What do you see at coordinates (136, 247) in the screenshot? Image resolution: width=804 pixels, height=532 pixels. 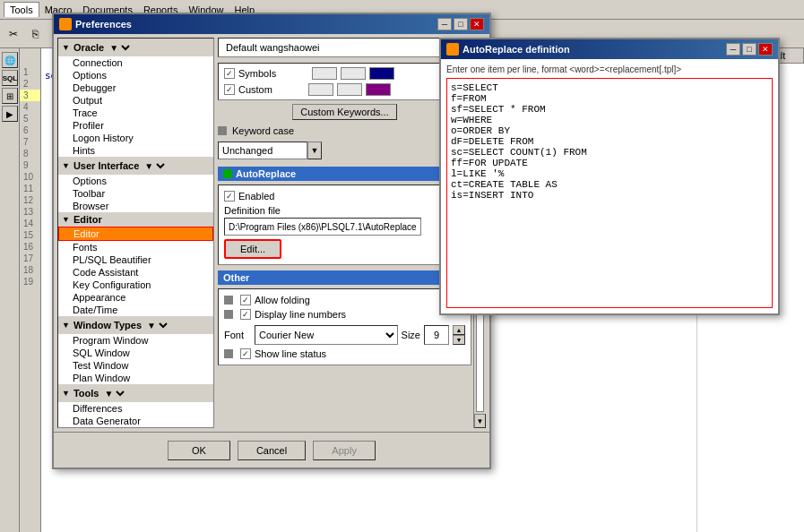 I see `tree-fonts: Fonts` at bounding box center [136, 247].